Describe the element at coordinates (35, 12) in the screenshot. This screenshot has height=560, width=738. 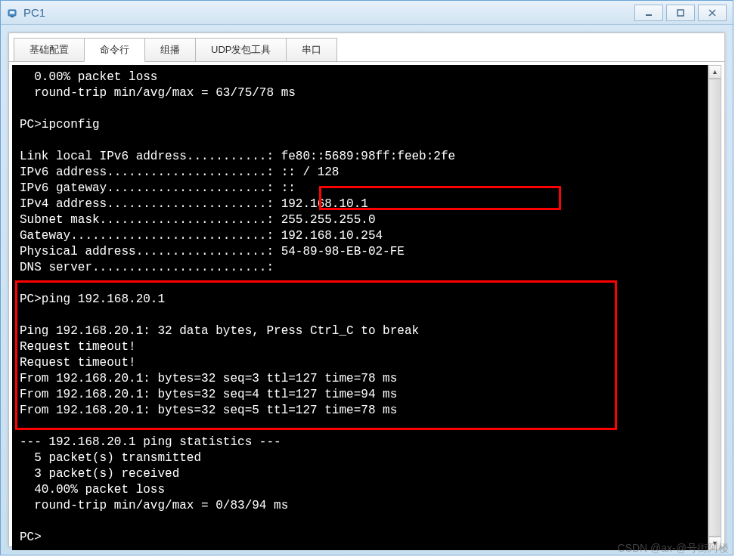
I see `window-title: PC1` at that location.